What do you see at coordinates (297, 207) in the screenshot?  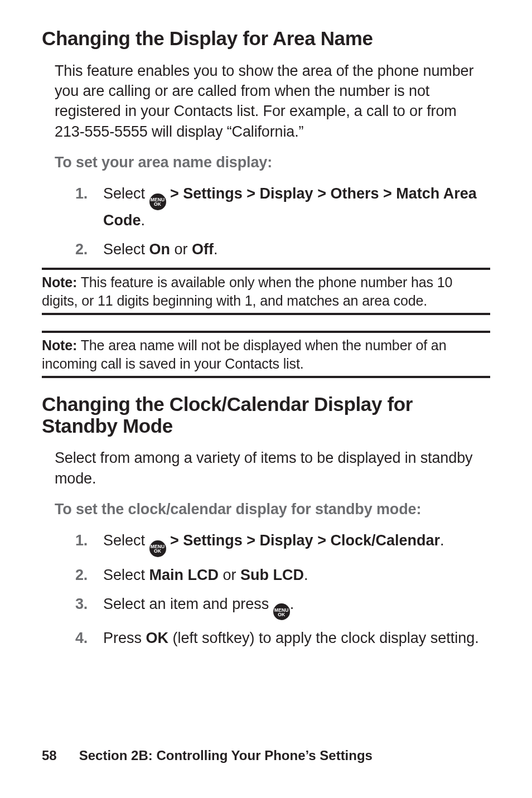 I see `step-body: Select MENUOK > Settings > Display > Oth…` at bounding box center [297, 207].